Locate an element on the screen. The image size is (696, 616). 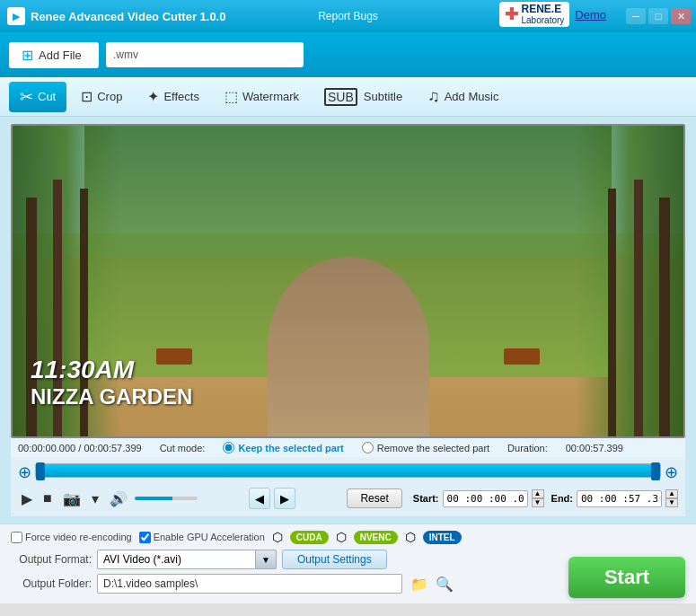
timeline-handle-right is located at coordinates (656, 471).